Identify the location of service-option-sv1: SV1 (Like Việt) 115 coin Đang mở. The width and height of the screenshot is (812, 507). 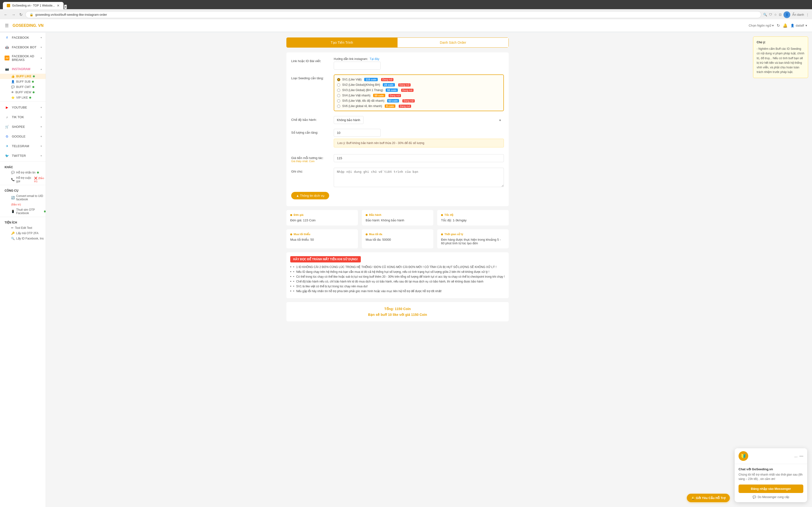
(419, 79).